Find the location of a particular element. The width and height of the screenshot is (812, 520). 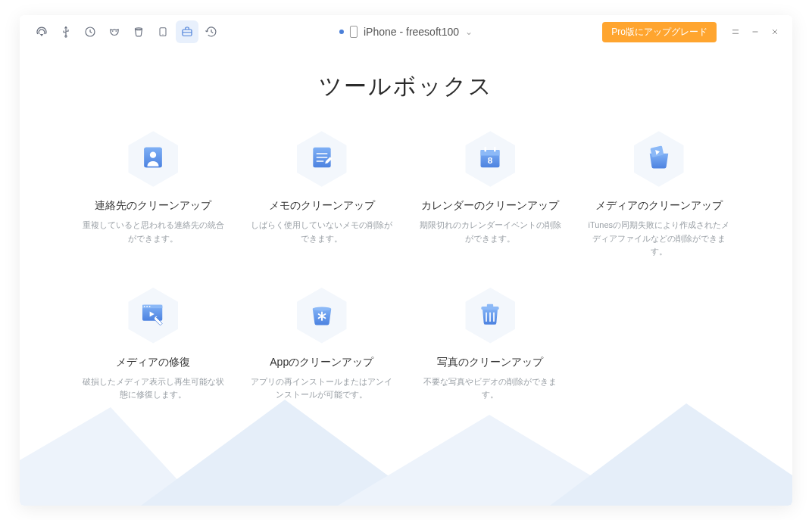

device-selector: iPhone - freesoft100 ⌄ is located at coordinates (406, 32).